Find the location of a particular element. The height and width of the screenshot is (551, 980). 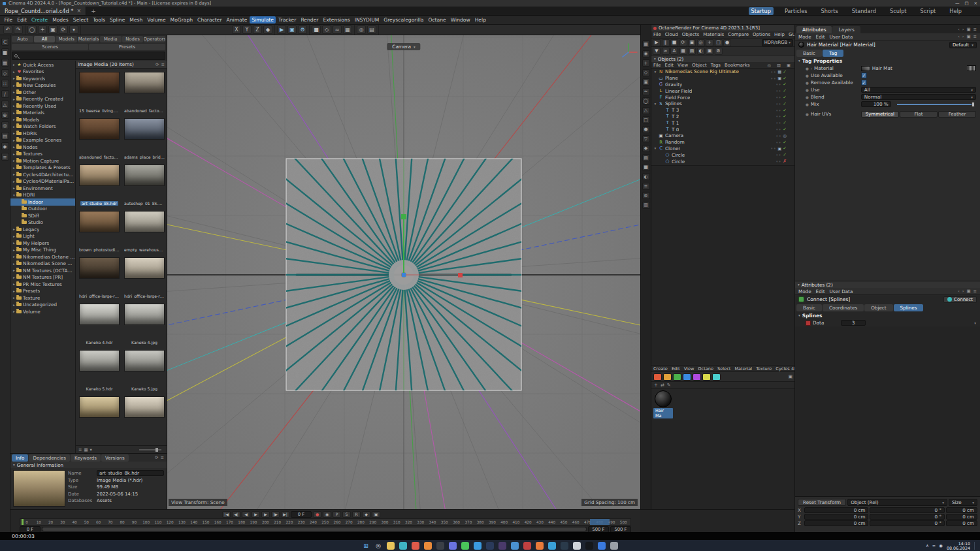

start-icon: ⊞ is located at coordinates (366, 546).